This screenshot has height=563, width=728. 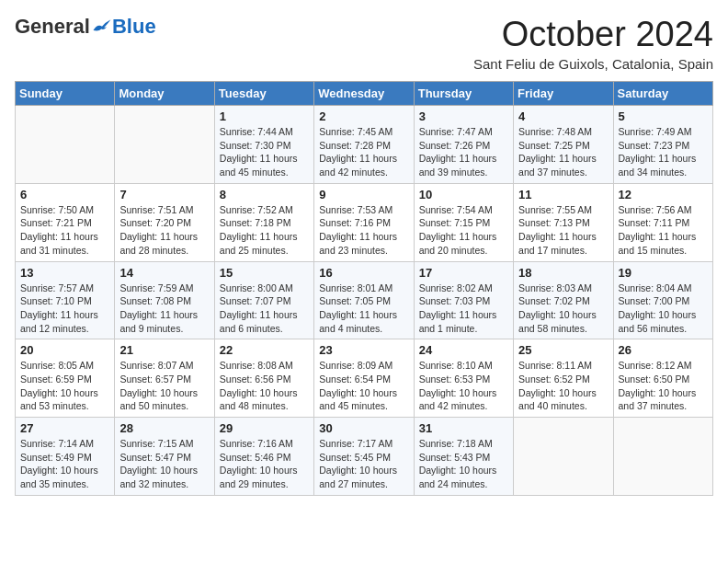 I want to click on calendar-day-cell: 4Sunrise: 7:48 AM Sunset: 7:25 PM Daylig…, so click(x=563, y=145).